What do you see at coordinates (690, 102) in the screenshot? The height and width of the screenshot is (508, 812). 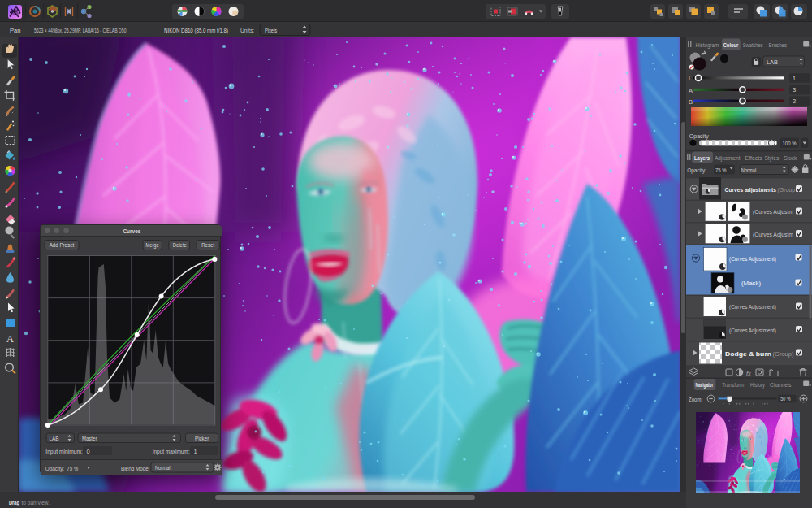 I see `svg-text: B` at bounding box center [690, 102].